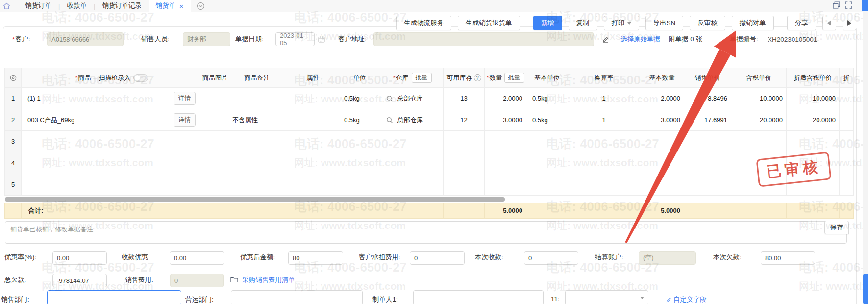 The image size is (868, 304). I want to click on quantity-cell: 3.0000, so click(506, 120).